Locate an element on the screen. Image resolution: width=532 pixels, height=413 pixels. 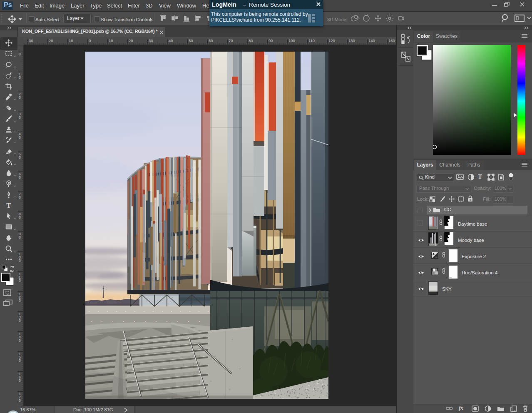
svg-text: 40 is located at coordinates (171, 41).